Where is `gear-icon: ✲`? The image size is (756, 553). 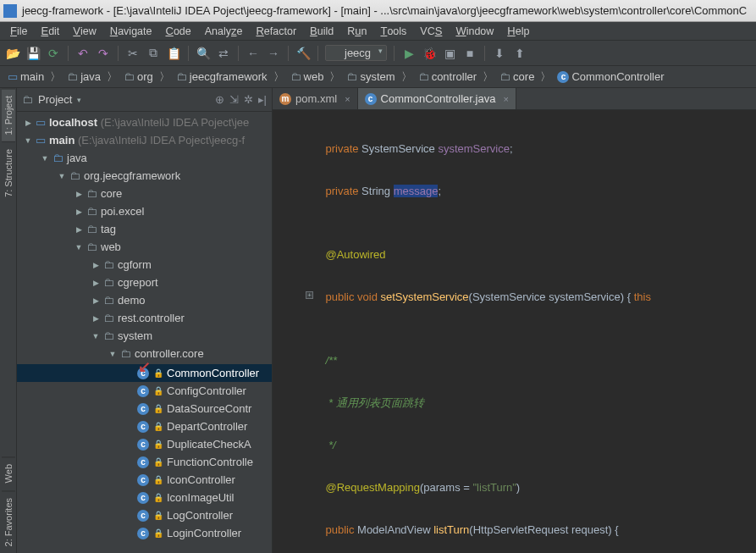 gear-icon: ✲ is located at coordinates (249, 100).